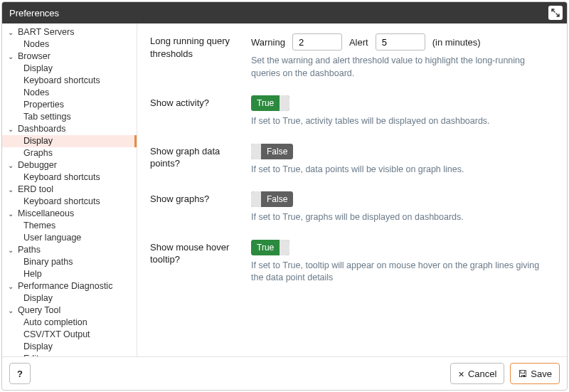  Describe the element at coordinates (47, 117) in the screenshot. I see `tree-node-label: Tab settings` at that location.